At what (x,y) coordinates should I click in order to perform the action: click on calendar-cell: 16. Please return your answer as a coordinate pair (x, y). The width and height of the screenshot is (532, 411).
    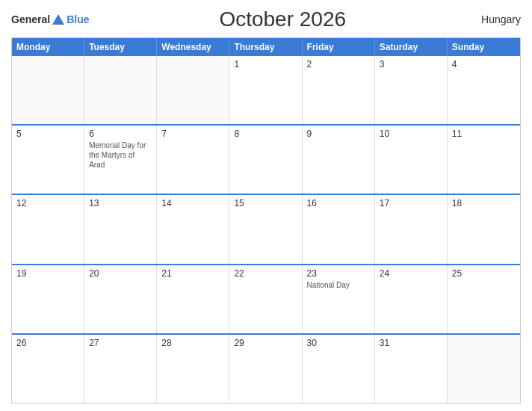
    Looking at the image, I should click on (339, 229).